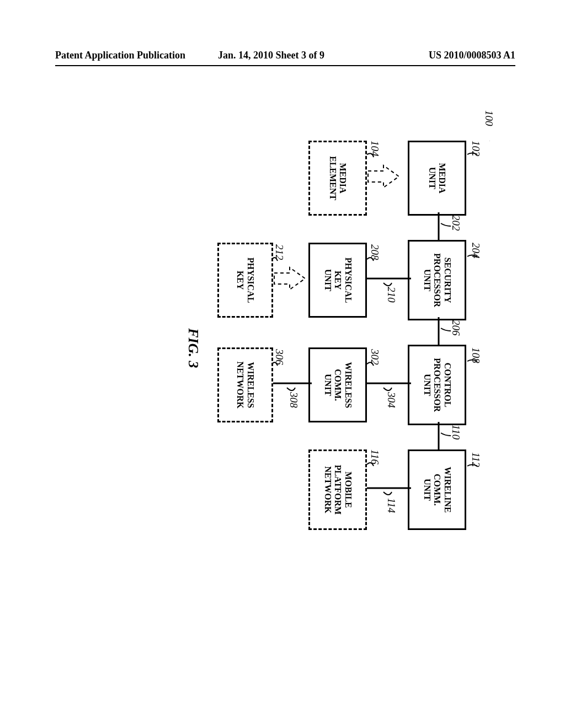  Describe the element at coordinates (294, 400) in the screenshot. I see `ref-308: 308` at that location.